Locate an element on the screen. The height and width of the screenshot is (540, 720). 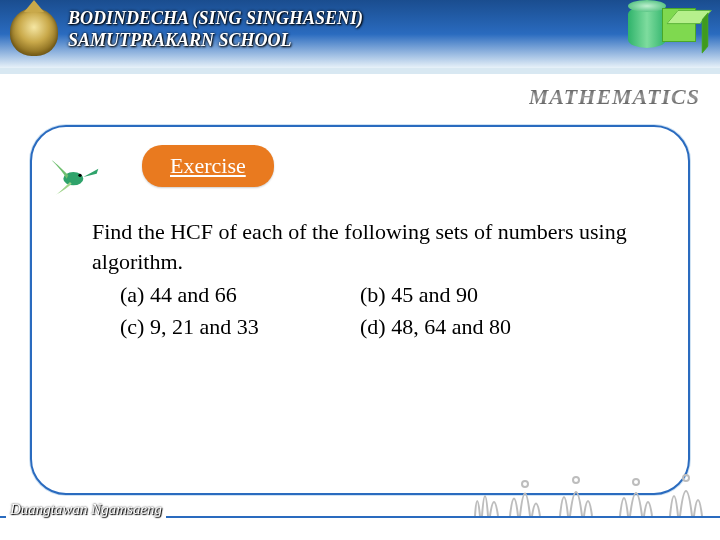
author-name: Duangtawan Ngamsaeng is located at coordinates (86, 510).